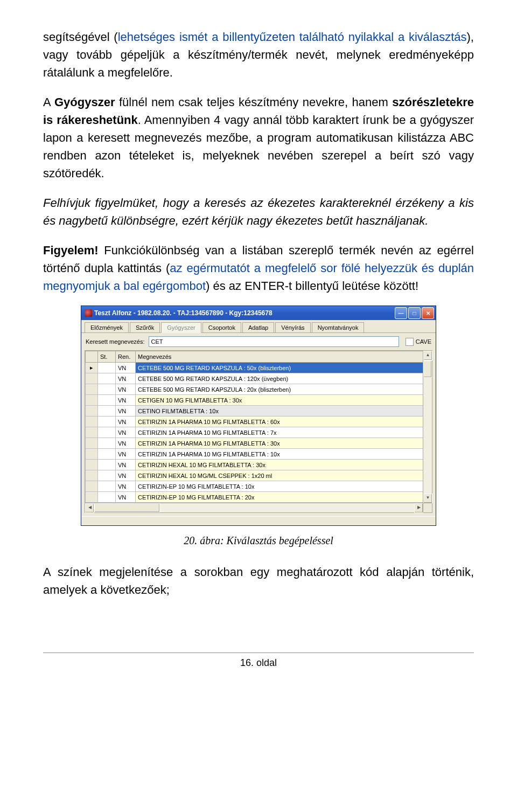 The image size is (517, 812). What do you see at coordinates (48, 102) in the screenshot?
I see `text: A` at bounding box center [48, 102].